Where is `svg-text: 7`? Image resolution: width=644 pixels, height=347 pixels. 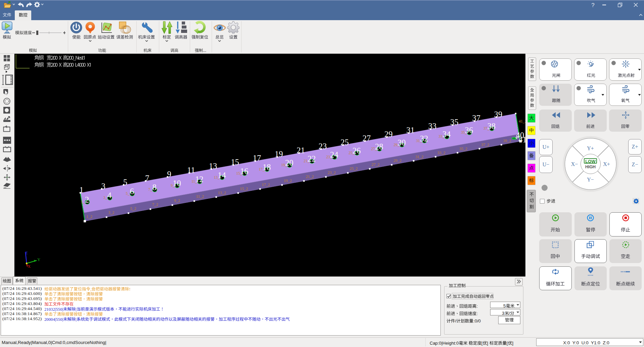
svg-text: 7 is located at coordinates (147, 178).